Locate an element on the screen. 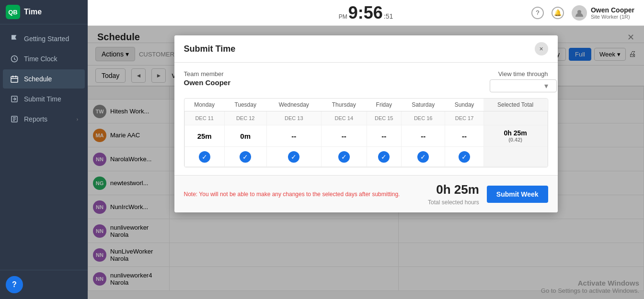 The height and width of the screenshot is (299, 644). total-label: Total selected hours is located at coordinates (453, 202).